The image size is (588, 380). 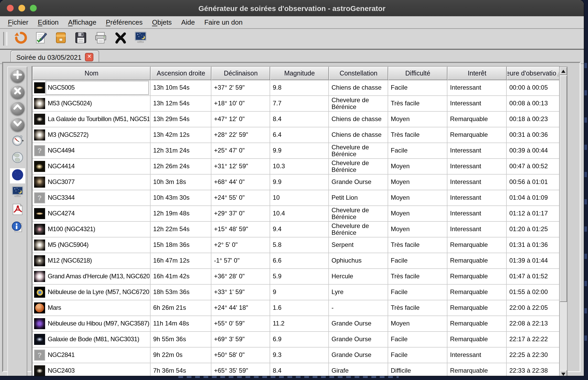 I want to click on cell-dec: +68° 44' 0", so click(x=241, y=182).